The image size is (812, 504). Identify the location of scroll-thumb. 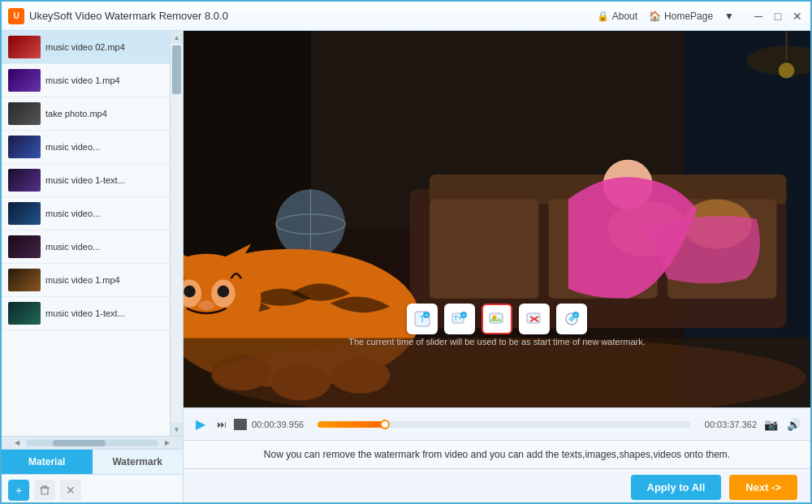
(177, 70).